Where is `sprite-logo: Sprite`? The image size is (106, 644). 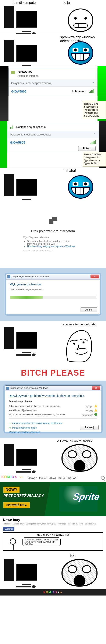
sprite-logo: Sprite is located at coordinates (87, 496).